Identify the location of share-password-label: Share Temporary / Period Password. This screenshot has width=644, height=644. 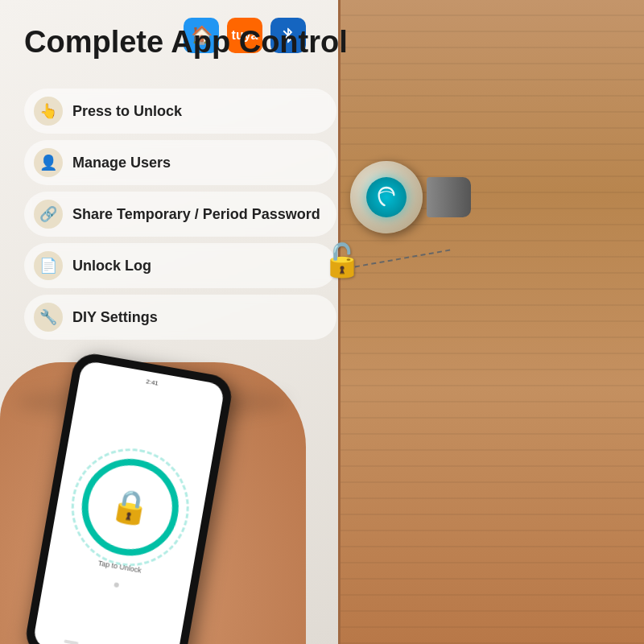
(196, 214).